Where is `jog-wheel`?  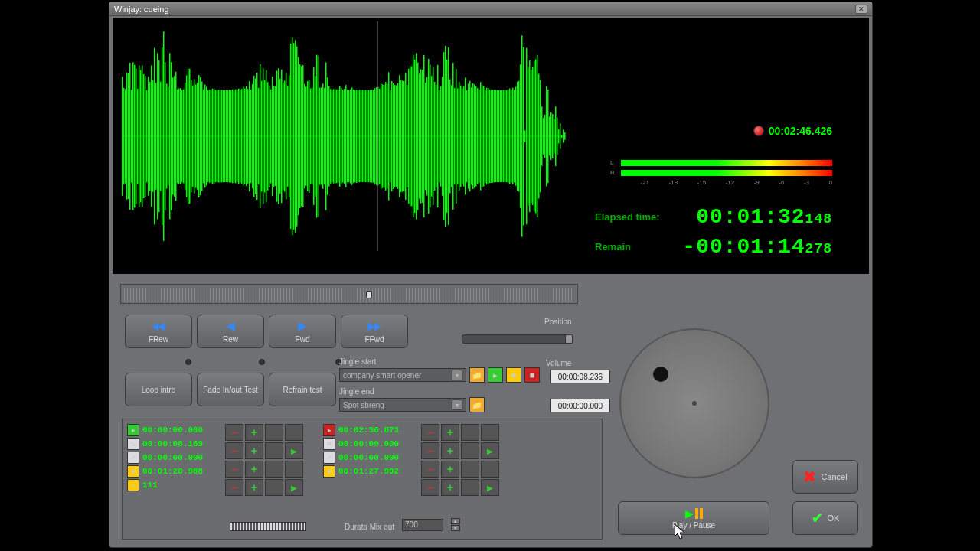
jog-wheel is located at coordinates (694, 403).